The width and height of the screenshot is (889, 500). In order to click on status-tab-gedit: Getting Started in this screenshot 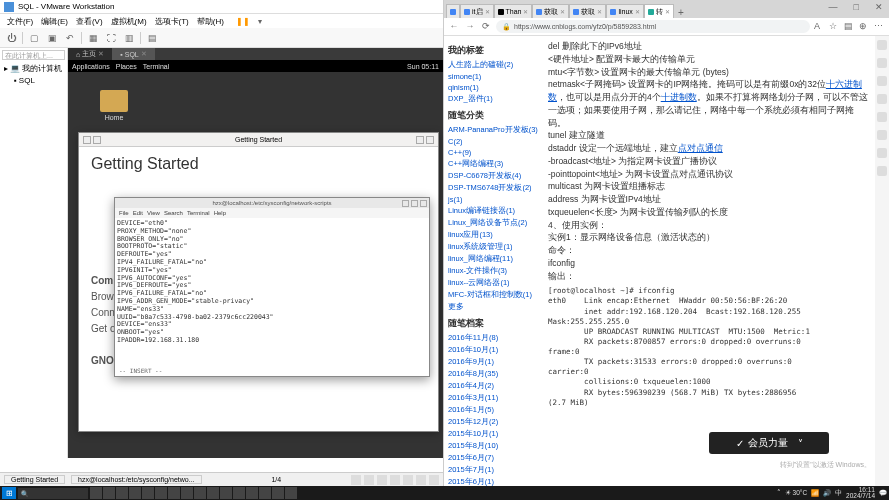, I will do `click(34, 480)`.